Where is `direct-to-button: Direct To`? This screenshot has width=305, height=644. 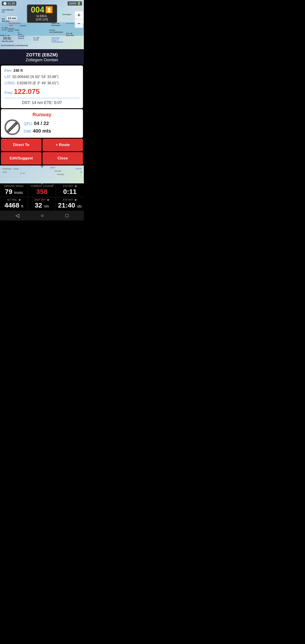
direct-to-button: Direct To is located at coordinates (21, 145).